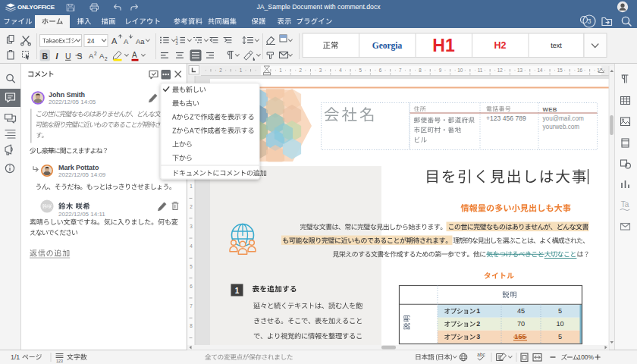 This screenshot has height=364, width=637. Describe the element at coordinates (68, 56) in the screenshot. I see `svg-text: U` at that location.